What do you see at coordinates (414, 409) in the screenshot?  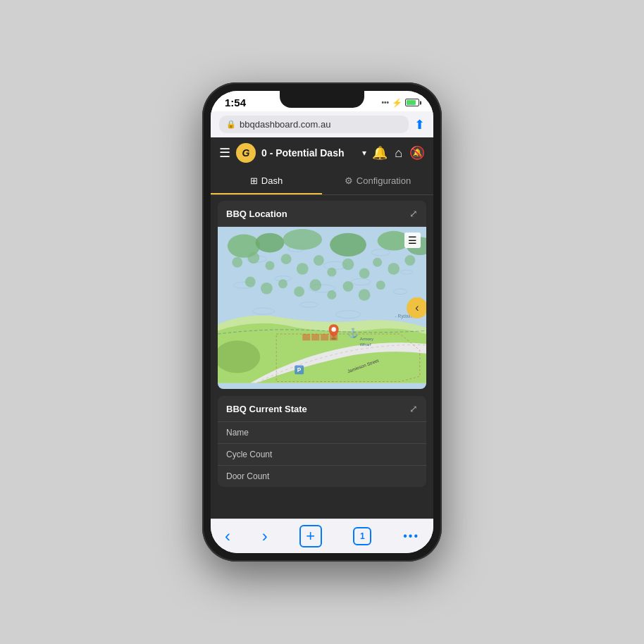 I see `bbq-state-expand: ⤢` at bounding box center [414, 409].